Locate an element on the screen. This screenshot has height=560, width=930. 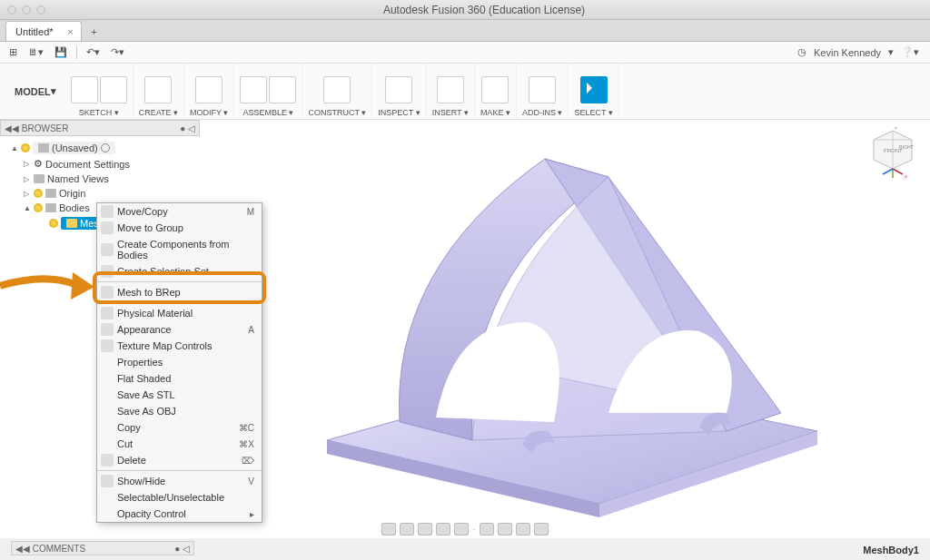
ribbon-group-make: MAKE ▾ is located at coordinates (496, 91).